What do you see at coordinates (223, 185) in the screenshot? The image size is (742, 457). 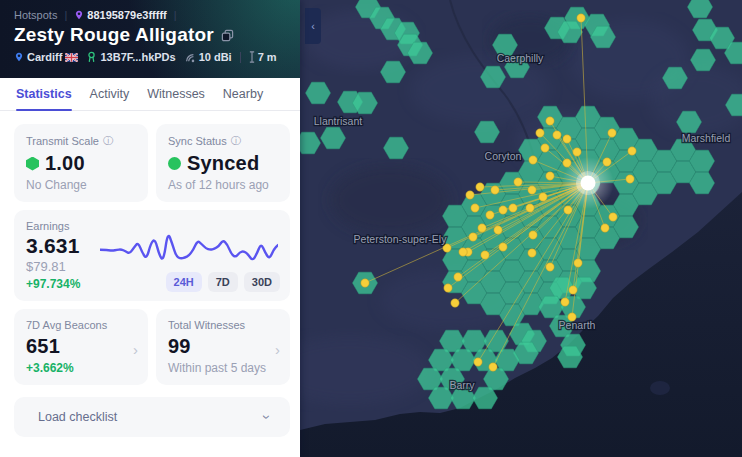 I see `sync-status-sub: As of 12 hours ago` at bounding box center [223, 185].